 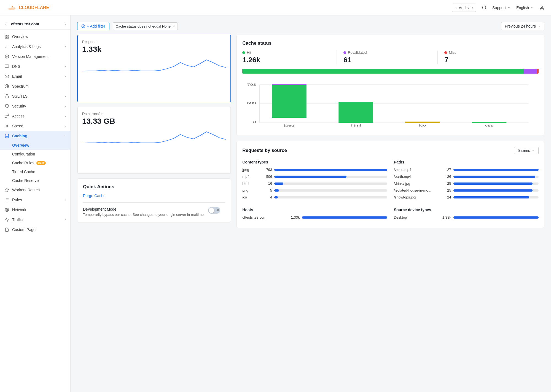 I want to click on sidebar-item-custom-pages: Custom Pages, so click(x=35, y=230).